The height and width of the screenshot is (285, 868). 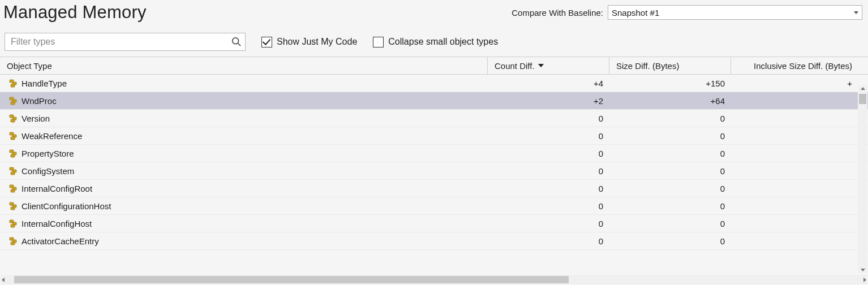 What do you see at coordinates (856, 12) in the screenshot?
I see `chevron-down-icon` at bounding box center [856, 12].